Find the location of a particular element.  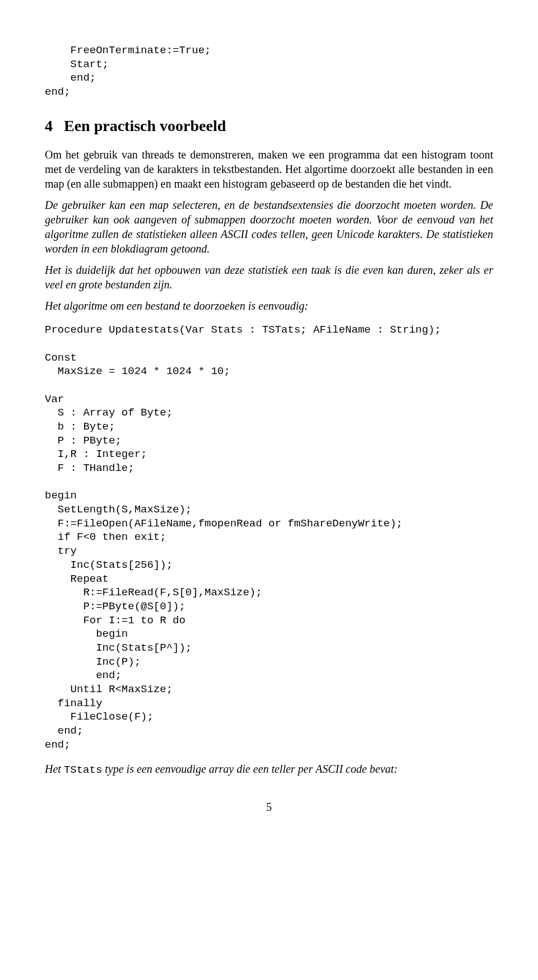

section-title: Een practisch voorbeeld is located at coordinates (145, 125).